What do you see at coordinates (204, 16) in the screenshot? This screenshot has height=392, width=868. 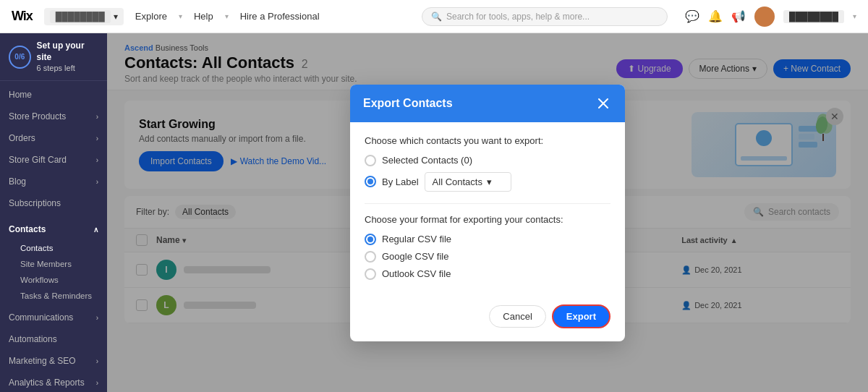 I see `nav-help: Help` at bounding box center [204, 16].